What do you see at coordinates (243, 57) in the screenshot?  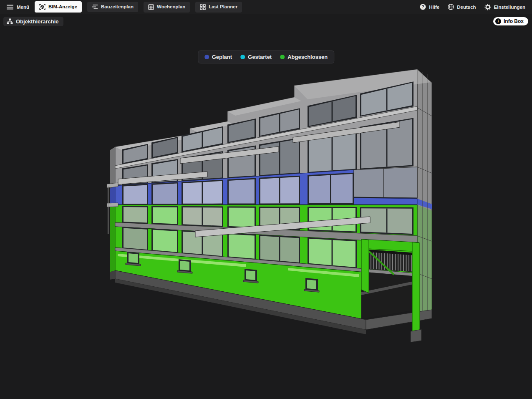 I see `started-color-dot` at bounding box center [243, 57].